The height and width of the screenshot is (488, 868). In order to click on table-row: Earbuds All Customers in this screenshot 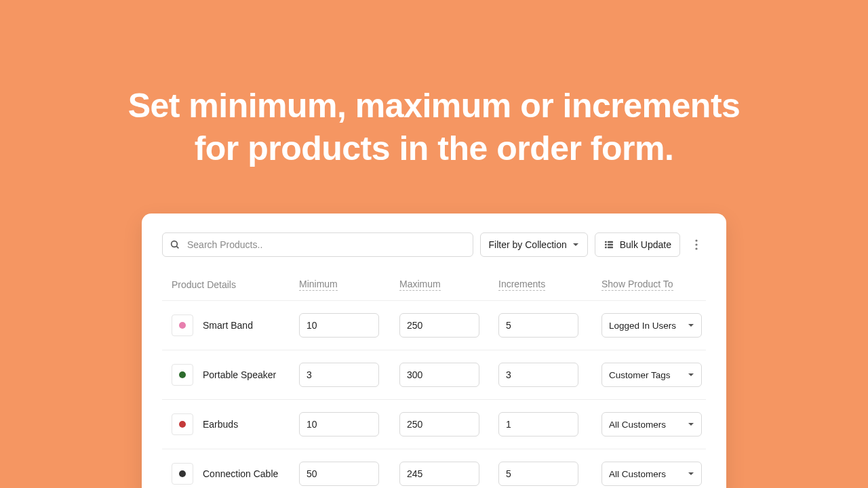, I will do `click(434, 424)`.